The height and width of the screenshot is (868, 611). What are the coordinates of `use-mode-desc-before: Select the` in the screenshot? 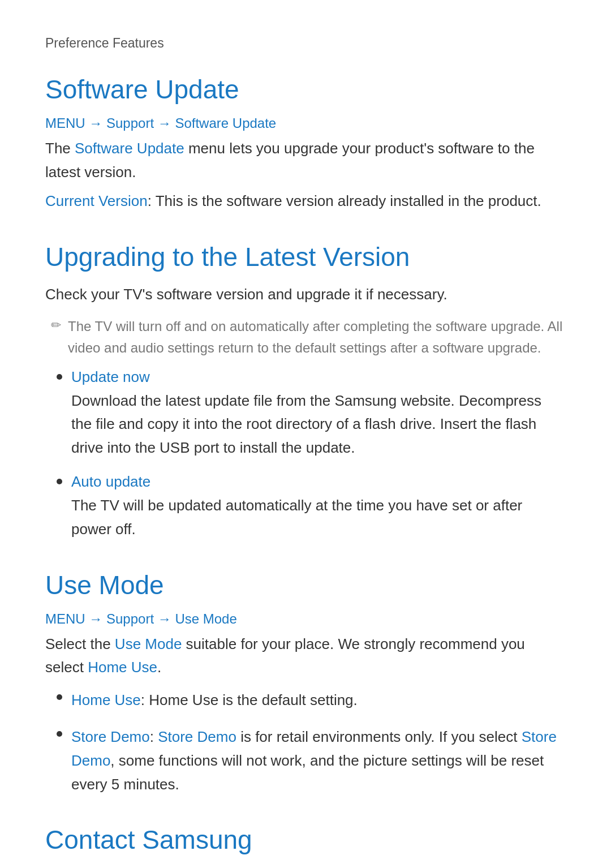 It's located at (80, 644).